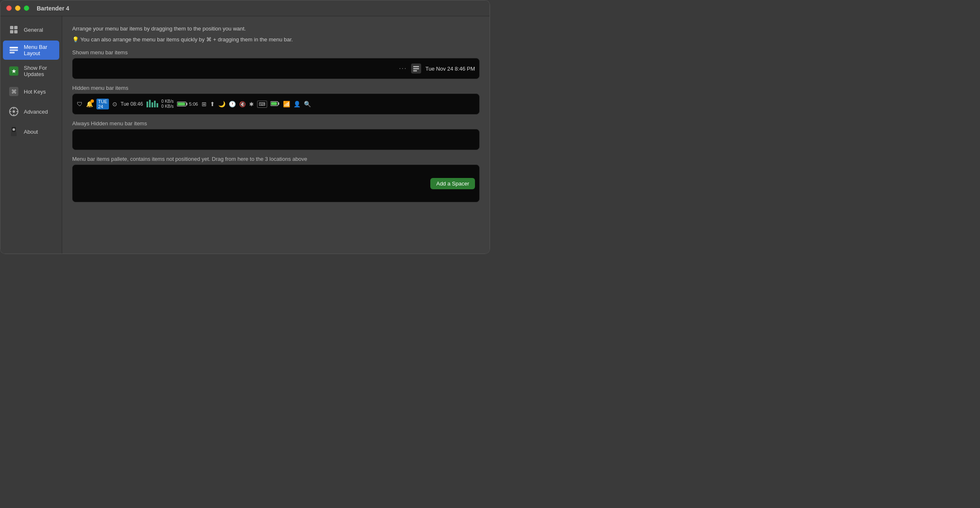  Describe the element at coordinates (31, 91) in the screenshot. I see `sidebar-item-hot-keys: ⌘ Hot Keys` at that location.